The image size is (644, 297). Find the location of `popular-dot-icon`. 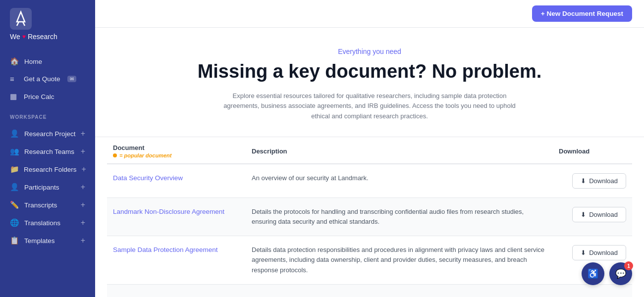

popular-dot-icon is located at coordinates (115, 155).